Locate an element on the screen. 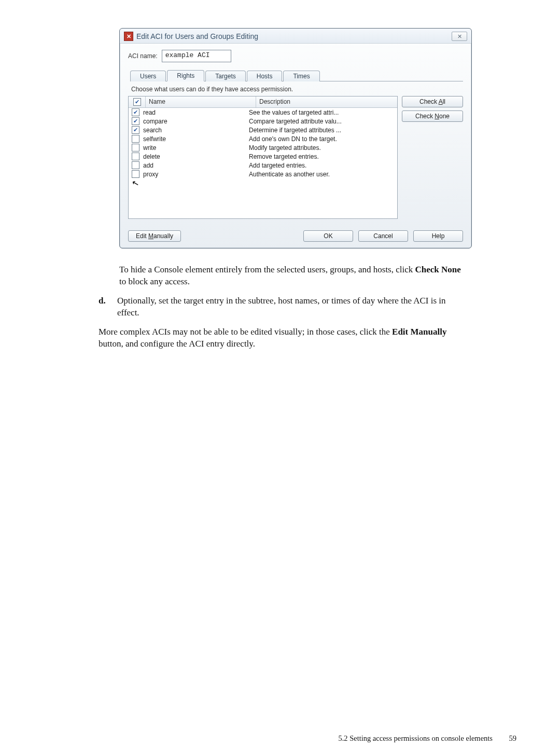 The height and width of the screenshot is (746, 560). close-icon: ✕ is located at coordinates (459, 36).